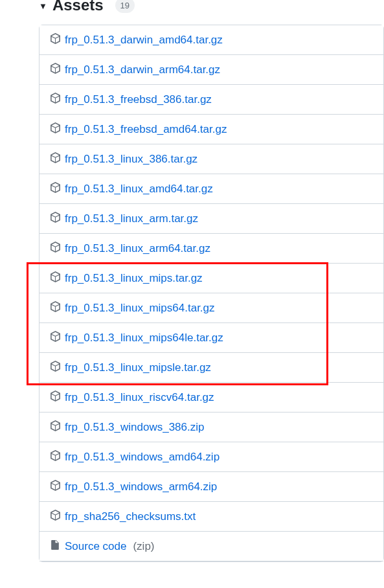  Describe the element at coordinates (192, 12) in the screenshot. I see `assets-header: ▼ Assets 19` at that location.